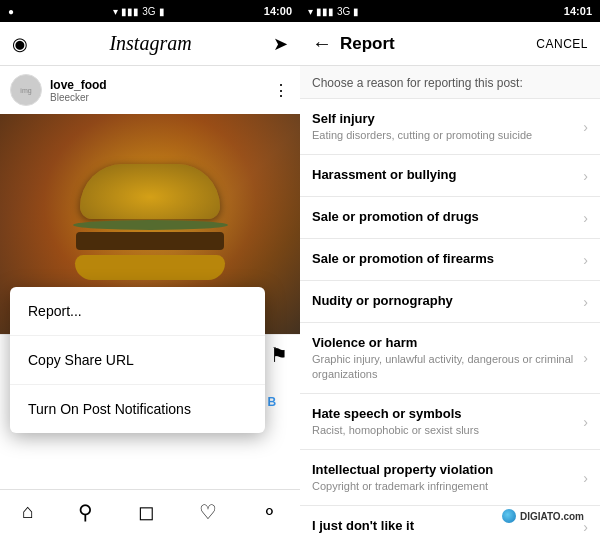 Image resolution: width=600 pixels, height=533 pixels. I want to click on report-item-title: Harassment or bullying, so click(444, 174).